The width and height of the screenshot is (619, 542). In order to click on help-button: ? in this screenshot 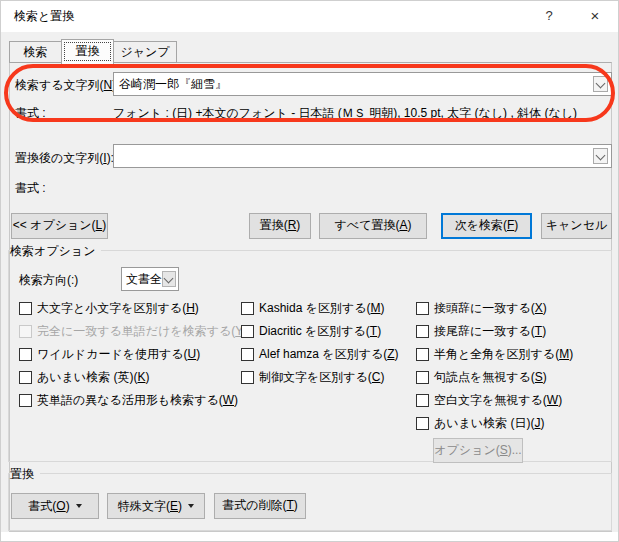, I will do `click(549, 16)`.